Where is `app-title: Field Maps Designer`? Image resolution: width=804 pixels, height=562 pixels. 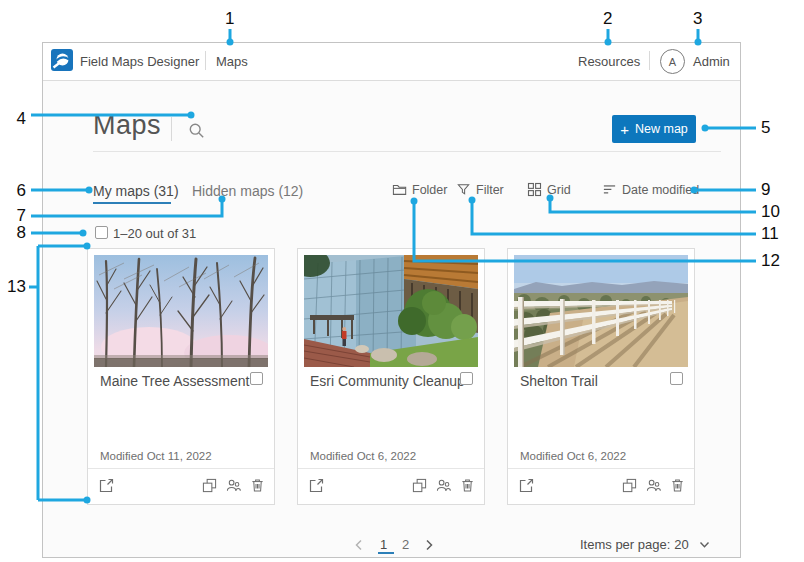
app-title: Field Maps Designer is located at coordinates (140, 62).